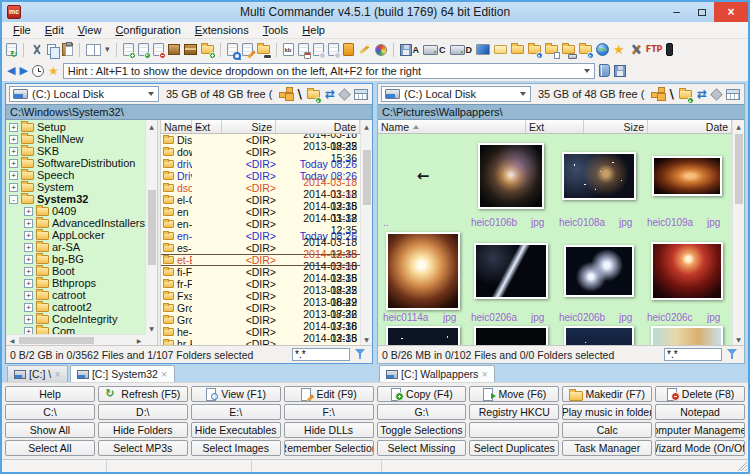 Image resolution: width=750 pixels, height=474 pixels. What do you see at coordinates (658, 94) in the screenshot?
I see `folder-tree-toggle-icon` at bounding box center [658, 94].